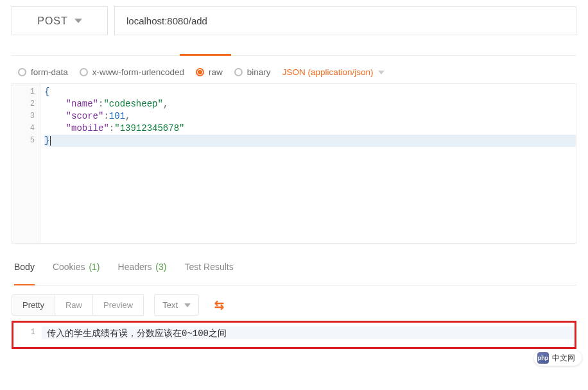 This screenshot has height=390, width=588. I want to click on radio-binary: binary, so click(253, 72).